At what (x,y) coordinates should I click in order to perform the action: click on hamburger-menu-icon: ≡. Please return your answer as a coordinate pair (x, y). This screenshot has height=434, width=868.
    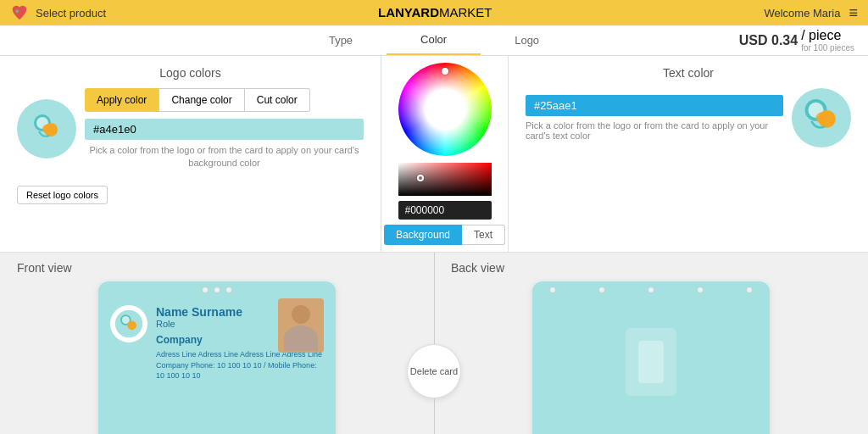
    Looking at the image, I should click on (853, 14).